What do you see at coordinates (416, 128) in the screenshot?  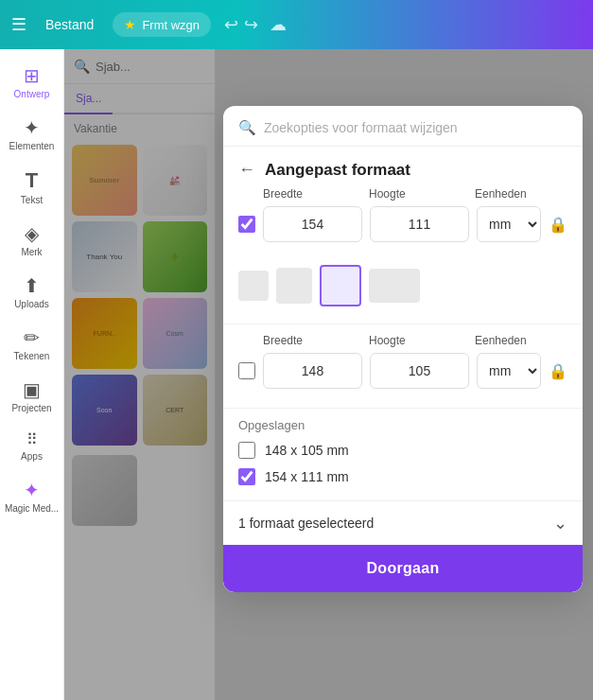 I see `modal-search-input` at bounding box center [416, 128].